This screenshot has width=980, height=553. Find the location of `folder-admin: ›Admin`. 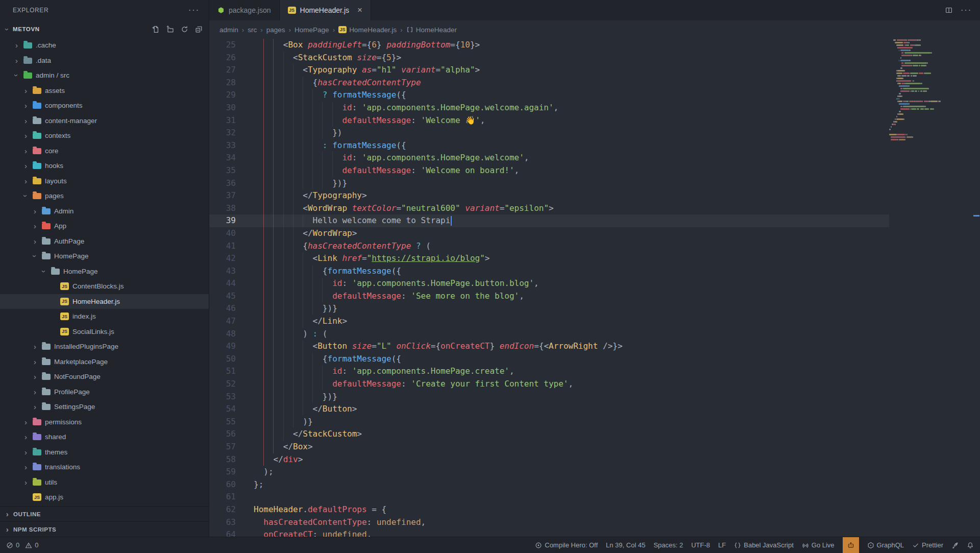

folder-admin: ›Admin is located at coordinates (104, 211).